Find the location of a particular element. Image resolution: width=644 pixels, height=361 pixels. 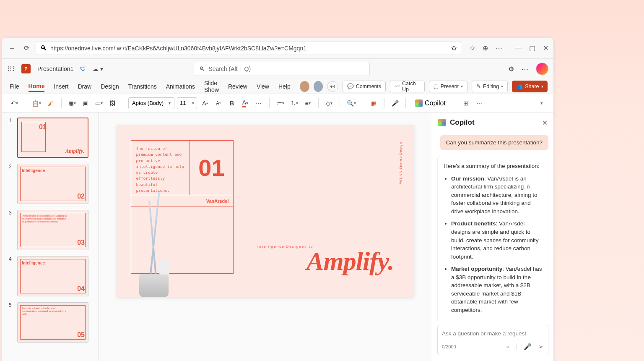

cloud-sync-icon: ☁ ▾ is located at coordinates (98, 69).